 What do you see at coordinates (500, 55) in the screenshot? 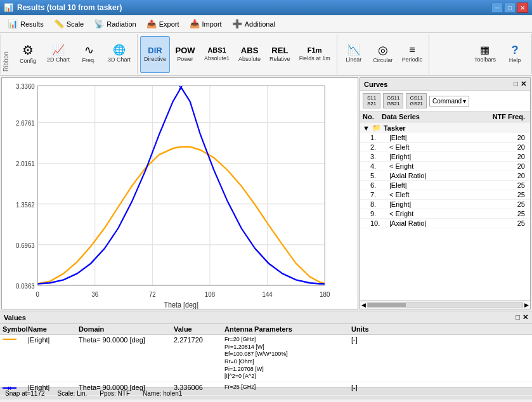
I see `ribbon-group-right: ▦ Toolbars ? Help` at bounding box center [500, 55].